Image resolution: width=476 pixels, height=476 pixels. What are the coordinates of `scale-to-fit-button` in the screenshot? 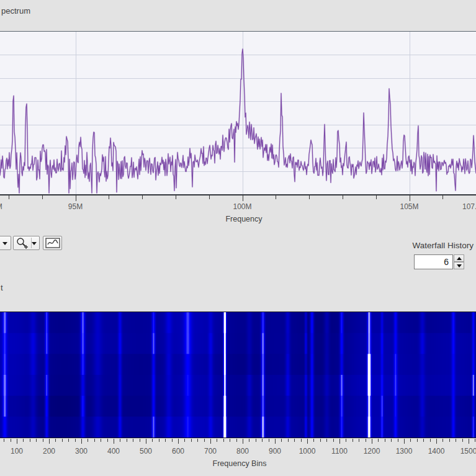 It's located at (52, 243).